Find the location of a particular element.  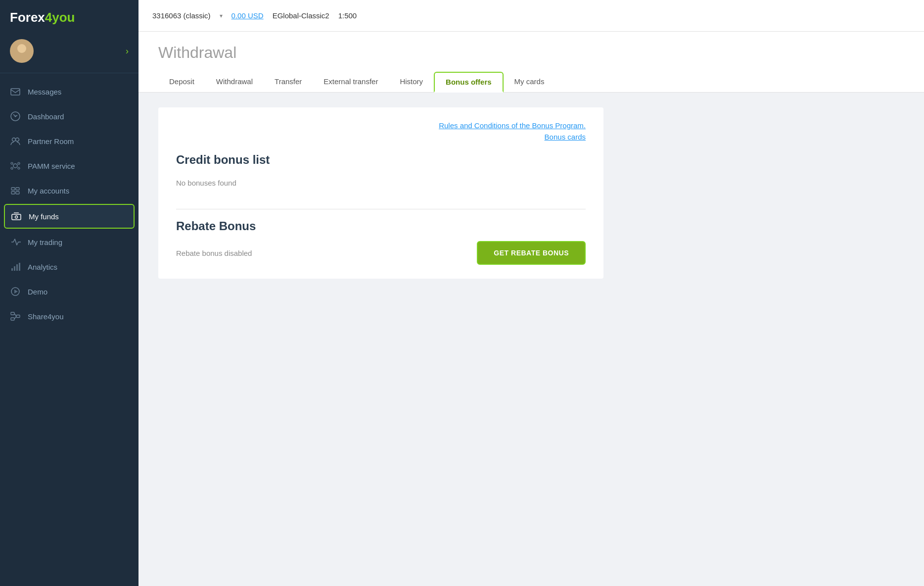

rebate-disabled-text: Rebate bonus disabled is located at coordinates (214, 253).